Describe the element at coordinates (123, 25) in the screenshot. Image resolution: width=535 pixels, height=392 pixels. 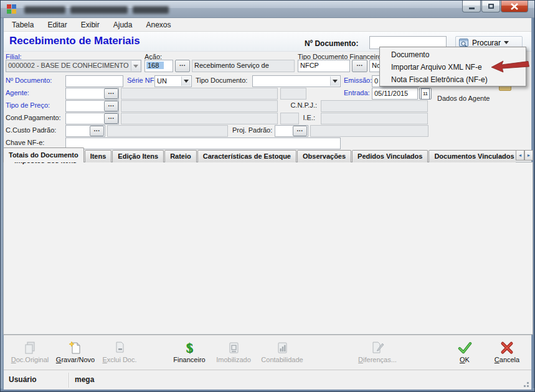
I see `menu-item-ajuda: Ajuda` at that location.